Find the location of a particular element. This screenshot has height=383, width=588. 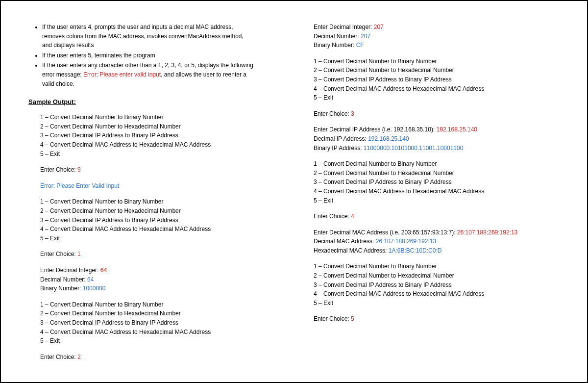

choice-block: Enter Choice: 3 is located at coordinates (437, 114).